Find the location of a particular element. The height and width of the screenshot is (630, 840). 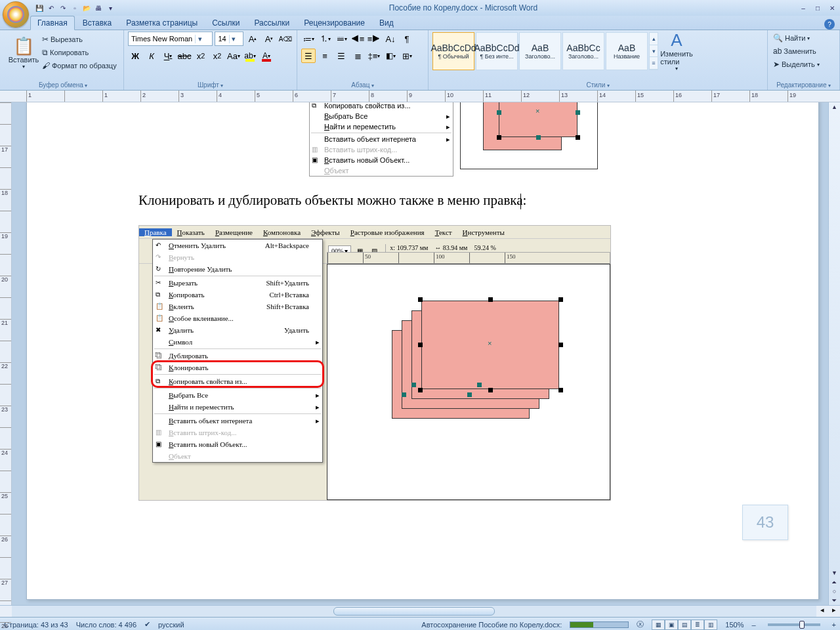

corel-menu: Текст is located at coordinates (444, 232).